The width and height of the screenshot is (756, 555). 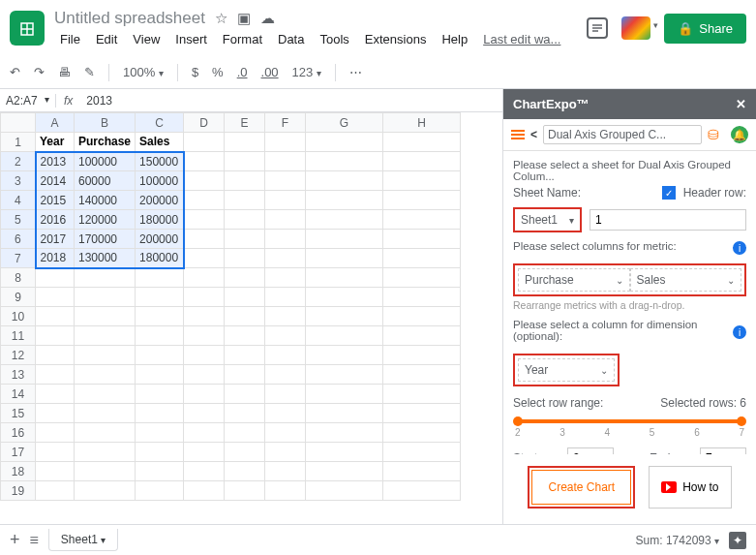 I want to click on chart-type-name: Dual Axis Grouped C..., so click(x=622, y=135).